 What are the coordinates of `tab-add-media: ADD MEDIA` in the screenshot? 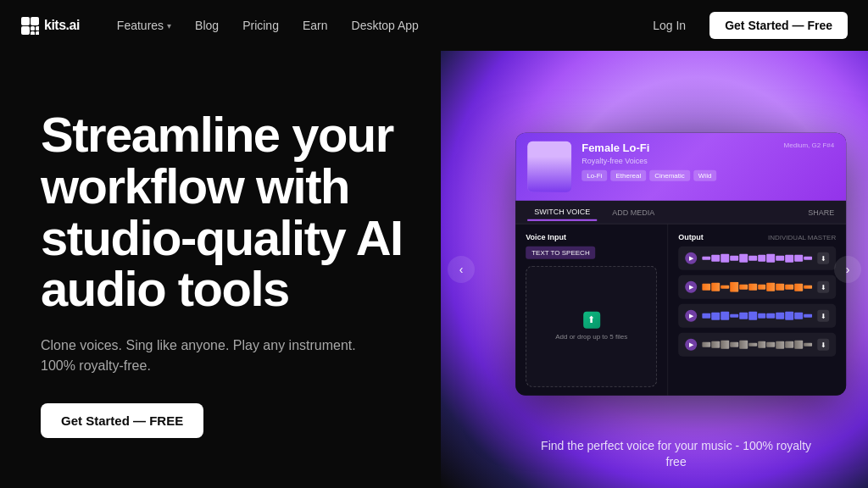 It's located at (633, 212).